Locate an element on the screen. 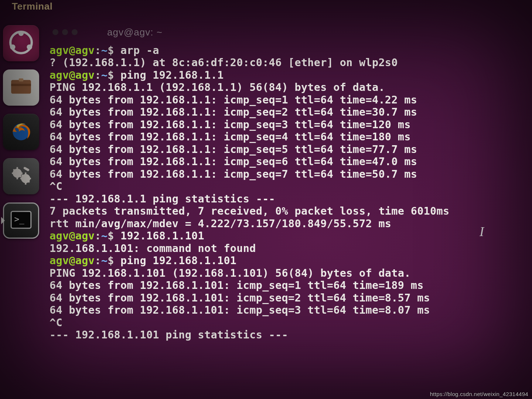  window-title: agv@agv: ~ is located at coordinates (135, 33).